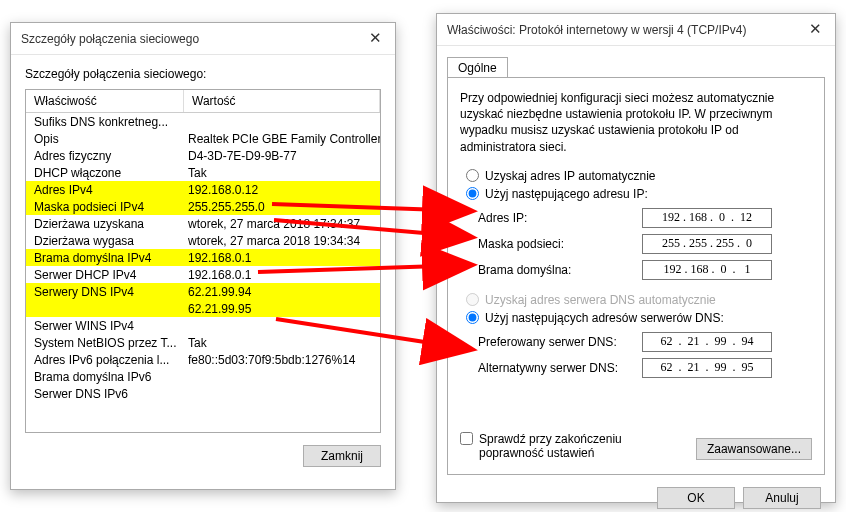  What do you see at coordinates (203, 240) in the screenshot?
I see `table-row: Dzierżawa wygasawtorek, 27 marca 2018 19…` at bounding box center [203, 240].